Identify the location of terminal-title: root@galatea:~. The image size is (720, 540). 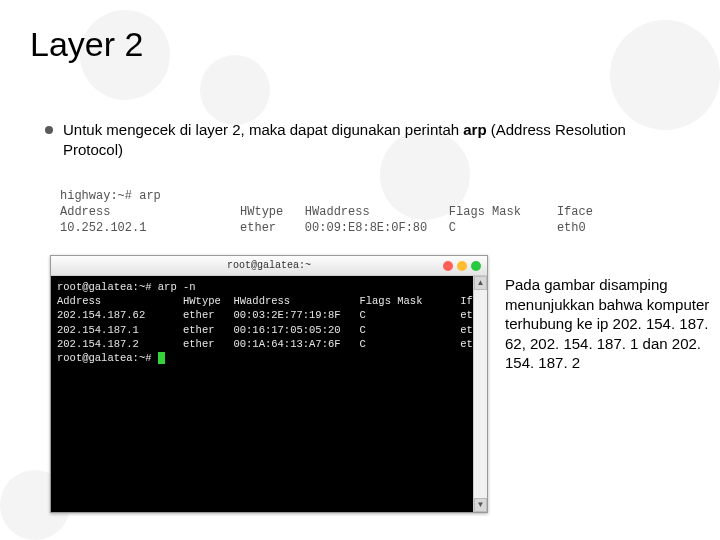
(269, 266).